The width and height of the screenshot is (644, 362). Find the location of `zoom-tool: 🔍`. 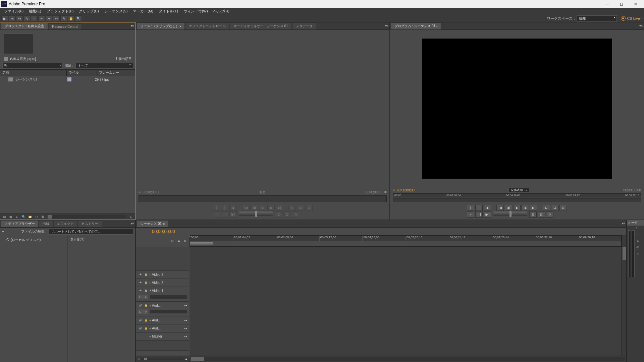

zoom-tool: 🔍 is located at coordinates (78, 18).